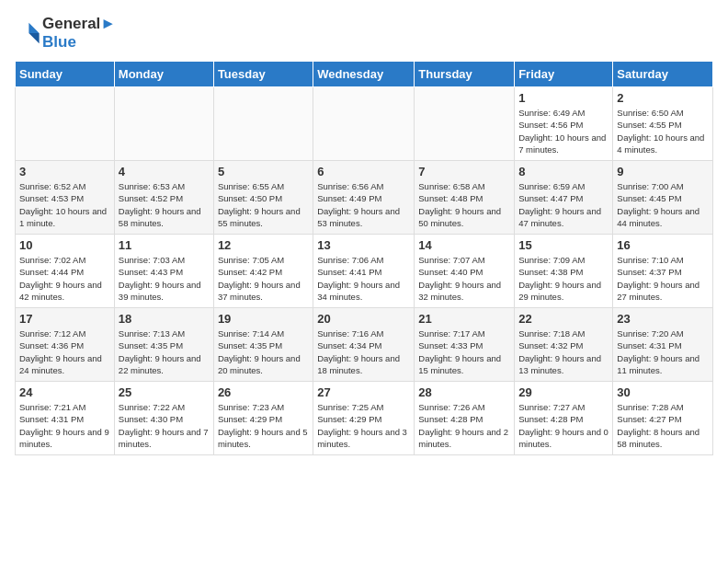 The width and height of the screenshot is (728, 563). What do you see at coordinates (364, 345) in the screenshot?
I see `calendar-cell: 20Sunrise: 7:16 AM Sunset: 4:34 PM Dayli…` at bounding box center [364, 345].